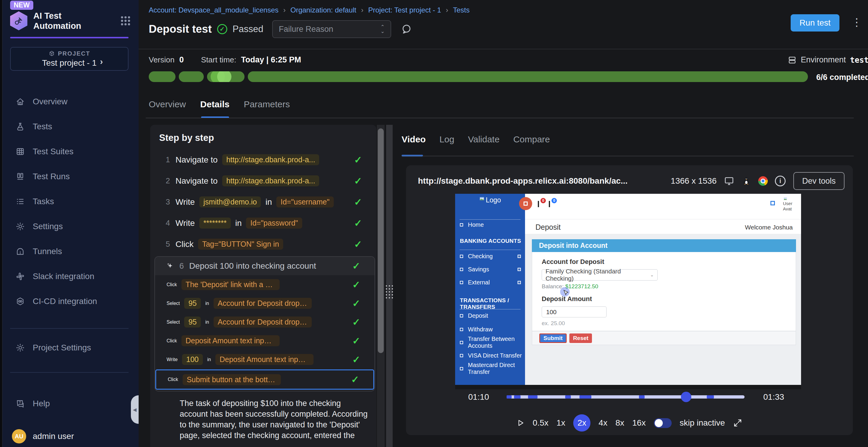  What do you see at coordinates (390, 286) in the screenshot?
I see `panel-resize-handle` at bounding box center [390, 286].